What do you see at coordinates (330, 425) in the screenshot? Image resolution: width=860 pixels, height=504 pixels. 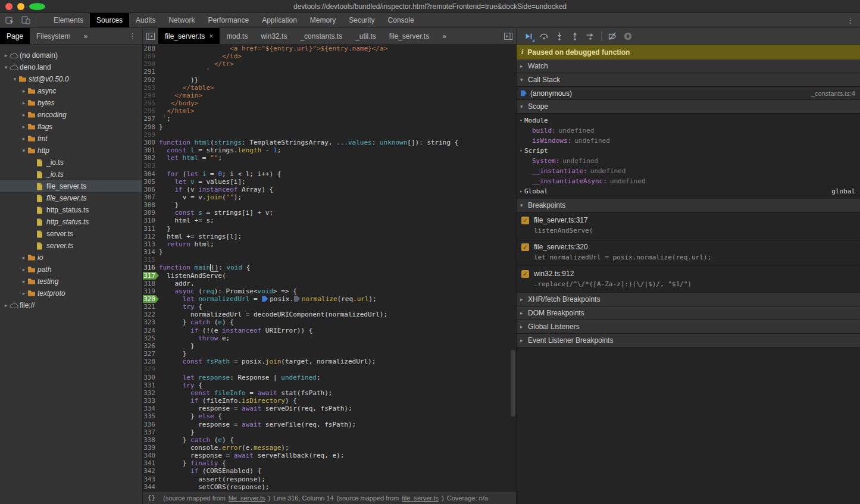 I see `code-line: 336 response = await serveFile(req, fsPa…` at bounding box center [330, 425].